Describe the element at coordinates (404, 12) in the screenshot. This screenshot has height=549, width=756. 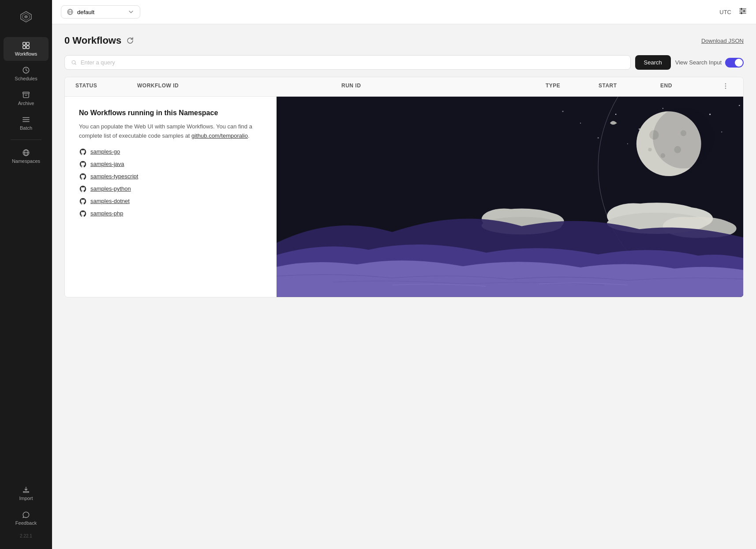
I see `topbar: default UTC` at that location.